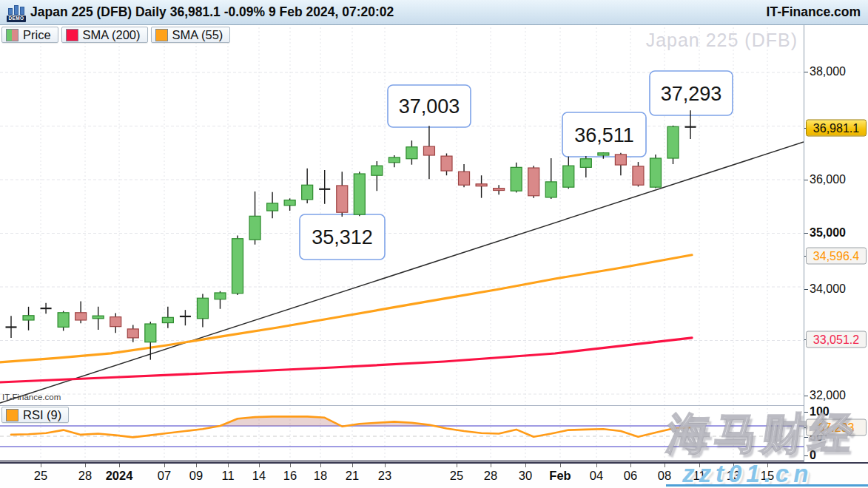  I want to click on legend-sma55: SMA (55), so click(191, 35).